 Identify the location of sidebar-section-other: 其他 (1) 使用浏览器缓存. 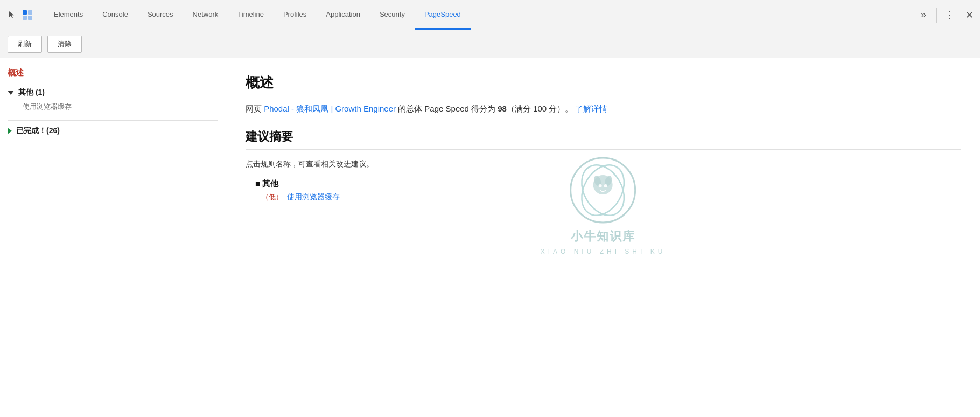
(113, 100).